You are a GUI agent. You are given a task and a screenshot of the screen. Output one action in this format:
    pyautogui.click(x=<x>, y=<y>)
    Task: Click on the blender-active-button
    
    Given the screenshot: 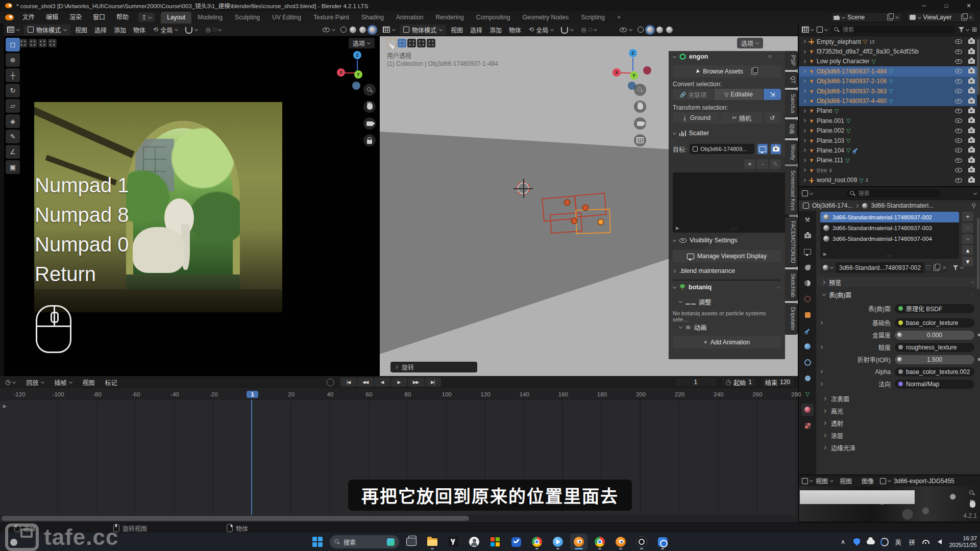 What is the action you would take?
    pyautogui.click(x=579, y=542)
    